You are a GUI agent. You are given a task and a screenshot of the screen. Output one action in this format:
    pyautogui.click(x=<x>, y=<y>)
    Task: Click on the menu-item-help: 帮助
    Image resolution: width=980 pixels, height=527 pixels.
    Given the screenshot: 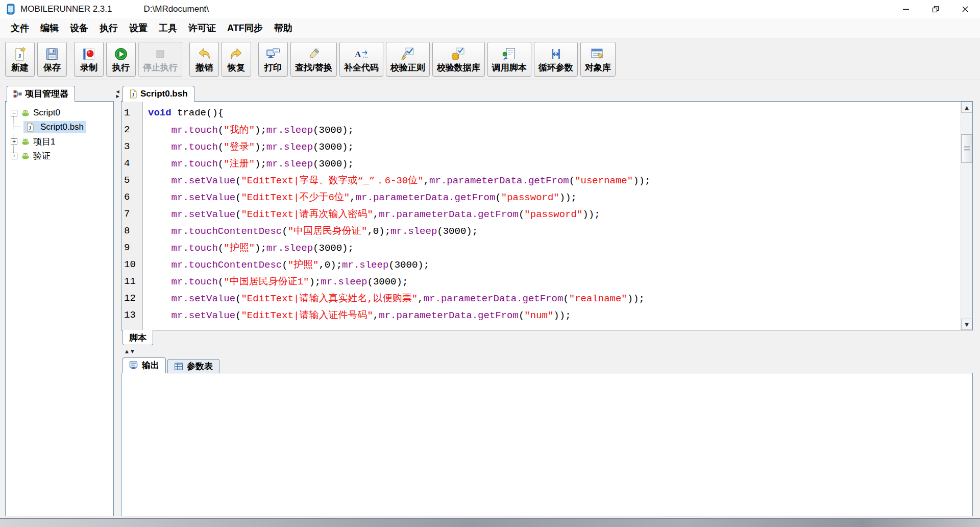 What is the action you would take?
    pyautogui.click(x=283, y=28)
    